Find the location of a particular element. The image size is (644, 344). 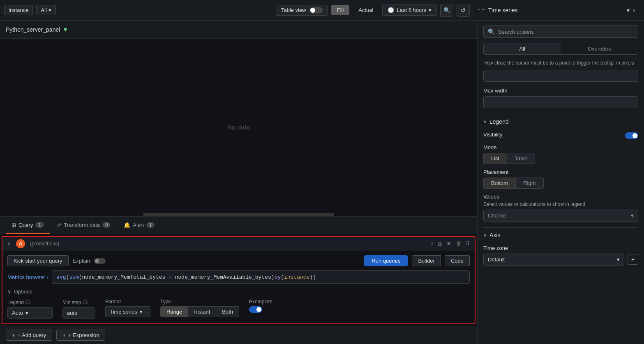

legend-section-title: Legend is located at coordinates (499, 122).